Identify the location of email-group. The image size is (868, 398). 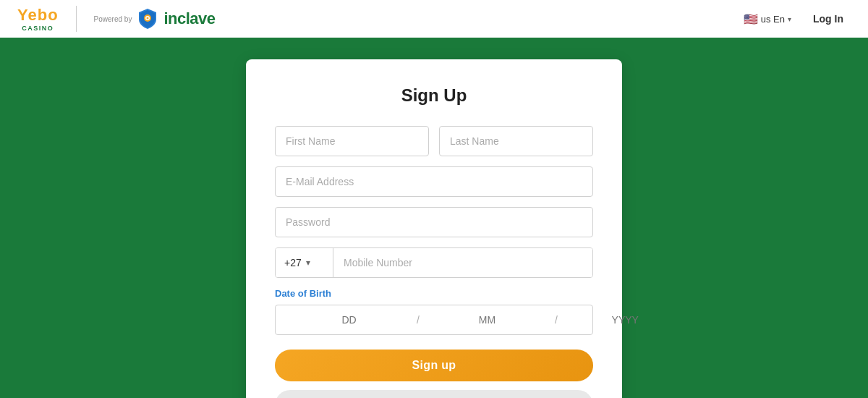
(434, 182).